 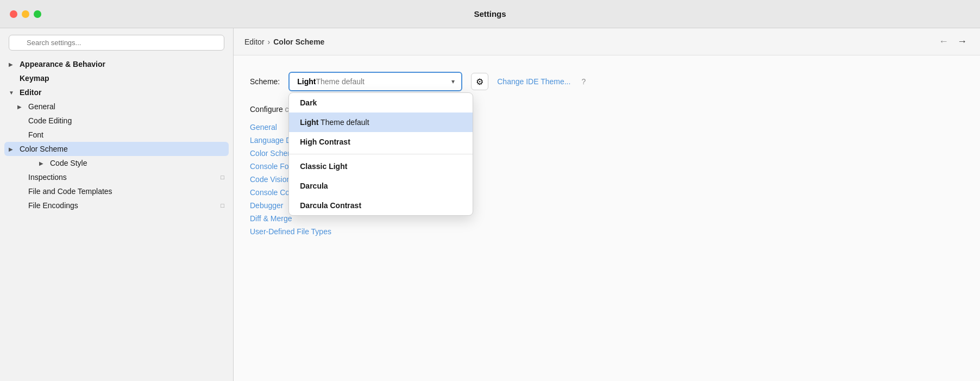 What do you see at coordinates (116, 64) in the screenshot?
I see `sidebar-item-appearance-behavior: ▶ Appearance & Behavior` at bounding box center [116, 64].